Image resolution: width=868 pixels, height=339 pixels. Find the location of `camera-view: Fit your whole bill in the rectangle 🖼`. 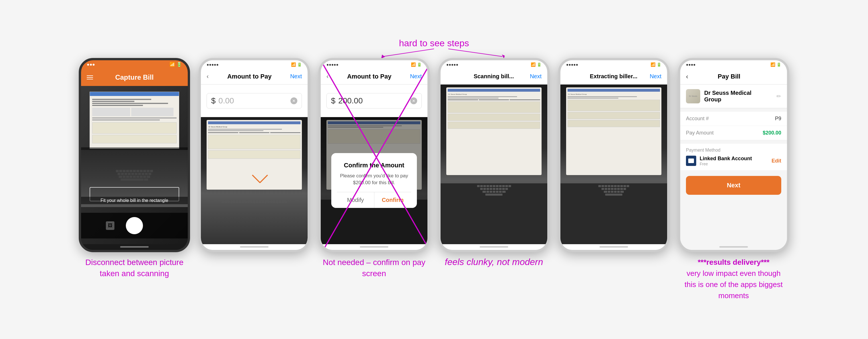

camera-view: Fit your whole bill in the rectangle 🖼 is located at coordinates (134, 165).